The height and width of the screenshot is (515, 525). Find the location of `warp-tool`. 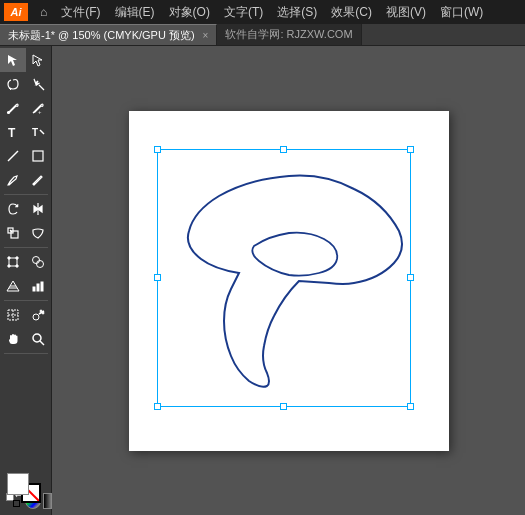

warp-tool is located at coordinates (39, 233).